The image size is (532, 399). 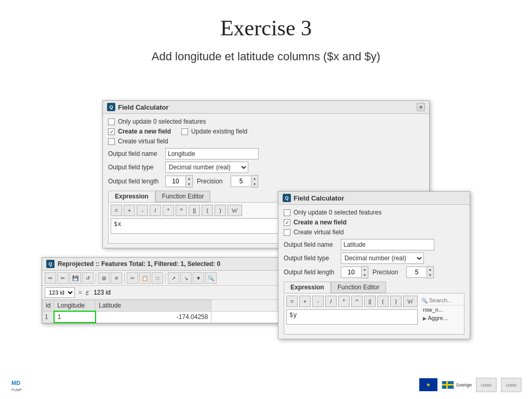 I want to click on fc2-length-label: Output field length, so click(x=312, y=272).